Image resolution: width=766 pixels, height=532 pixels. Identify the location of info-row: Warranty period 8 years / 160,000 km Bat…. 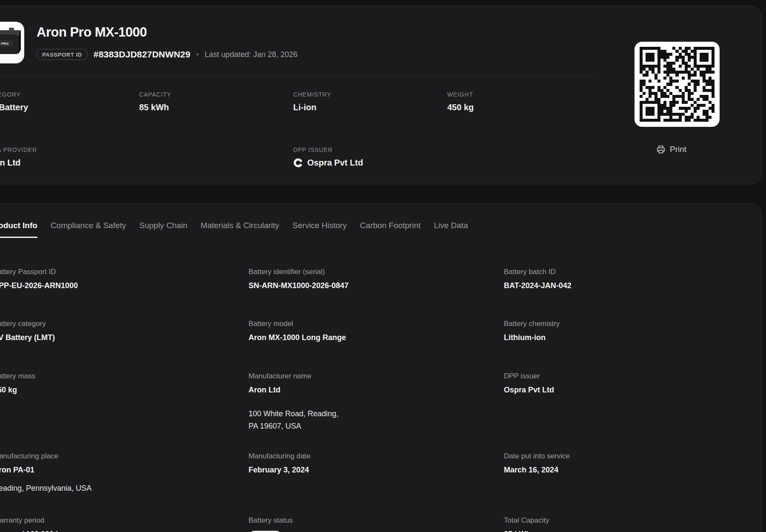
(341, 524).